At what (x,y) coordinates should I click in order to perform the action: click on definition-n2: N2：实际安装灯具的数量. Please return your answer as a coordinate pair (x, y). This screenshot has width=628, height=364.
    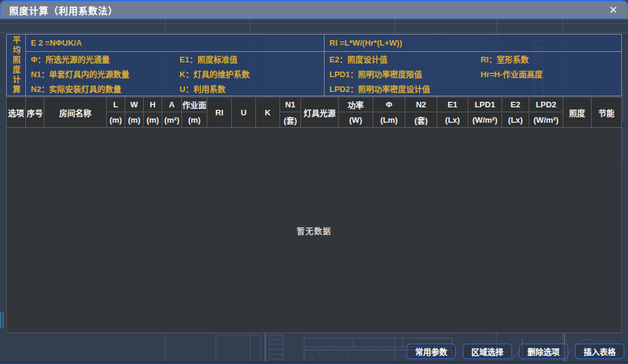
    Looking at the image, I should click on (100, 88).